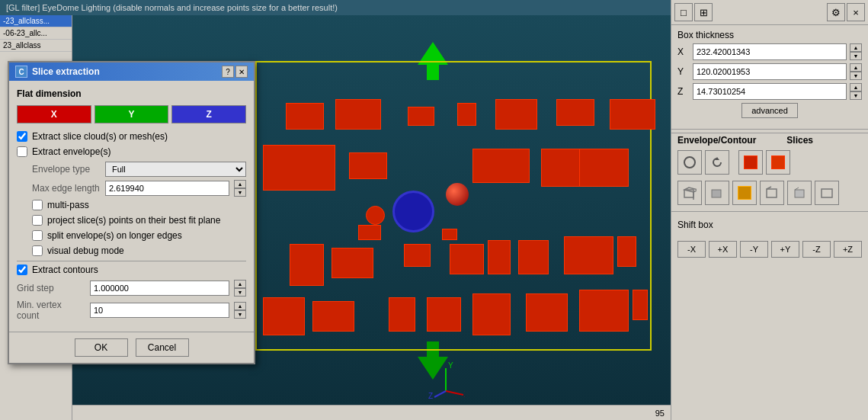  What do you see at coordinates (799, 193) in the screenshot?
I see `box-4-icon` at bounding box center [799, 193].